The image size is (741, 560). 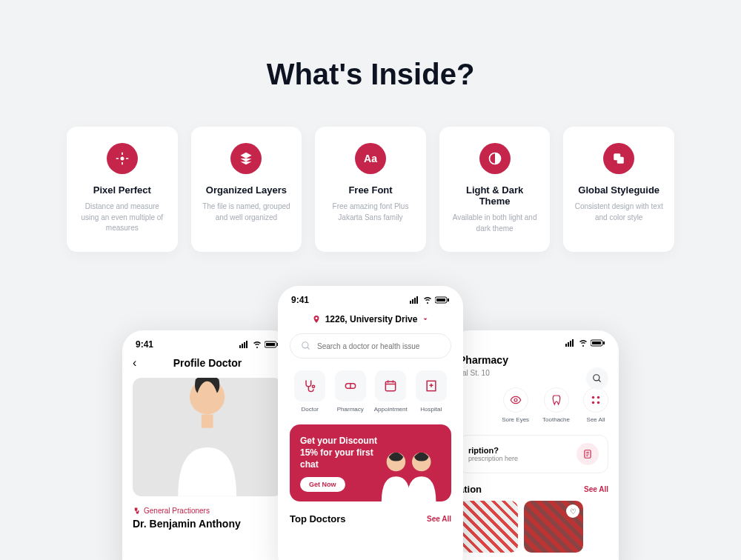 What do you see at coordinates (122, 190) in the screenshot?
I see `feature-card-pixel: Pixel Perfect Distance and measure using…` at bounding box center [122, 190].